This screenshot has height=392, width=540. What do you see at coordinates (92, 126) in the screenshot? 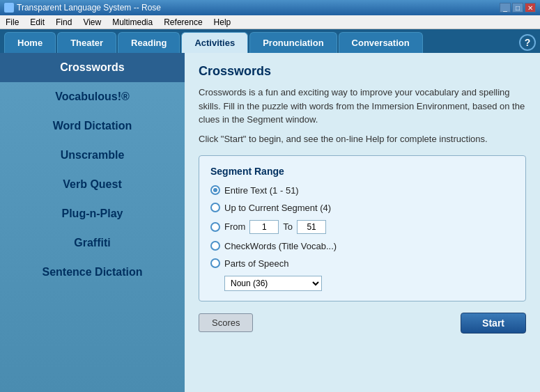
I see `sidebar-item-word-dictation: Word Dictation` at bounding box center [92, 126].